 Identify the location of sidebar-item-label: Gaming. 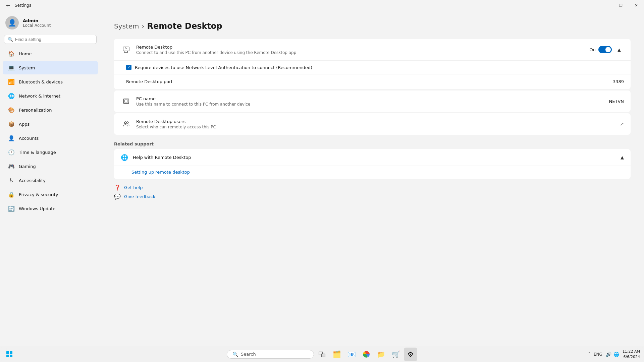
(28, 166).